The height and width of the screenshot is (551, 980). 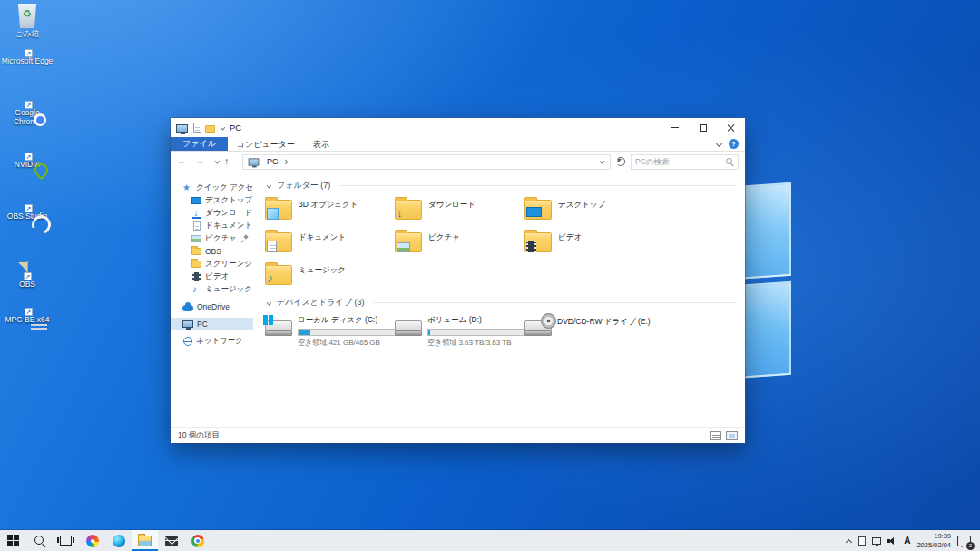 I want to click on tile-label: ピクチャ, so click(x=445, y=243).